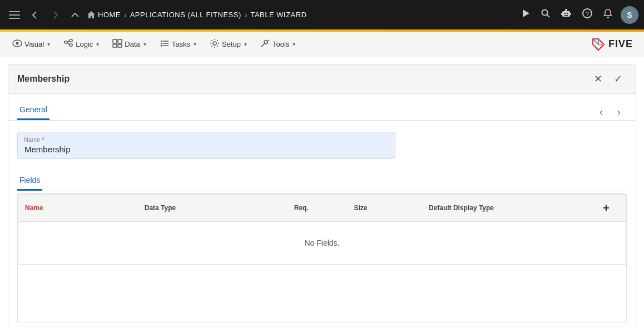 The height and width of the screenshot is (333, 644). Describe the element at coordinates (278, 14) in the screenshot. I see `breadcrumb-table-wizard: TABLE WIZARD` at that location.